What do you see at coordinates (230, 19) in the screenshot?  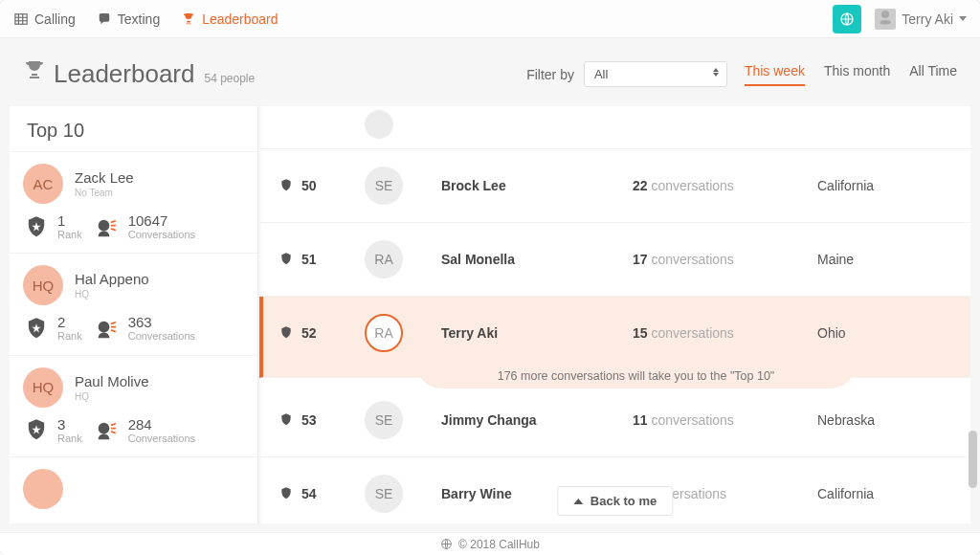 I see `nav-leaderboard: Leaderboard` at bounding box center [230, 19].